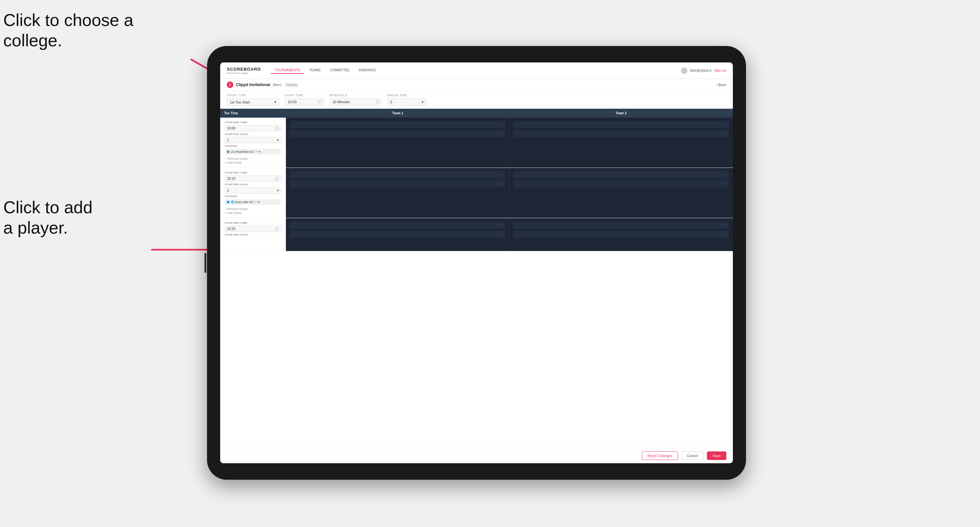 The height and width of the screenshot is (527, 980). Describe the element at coordinates (398, 184) in the screenshot. I see `player-slot-2-2: × ›` at that location.